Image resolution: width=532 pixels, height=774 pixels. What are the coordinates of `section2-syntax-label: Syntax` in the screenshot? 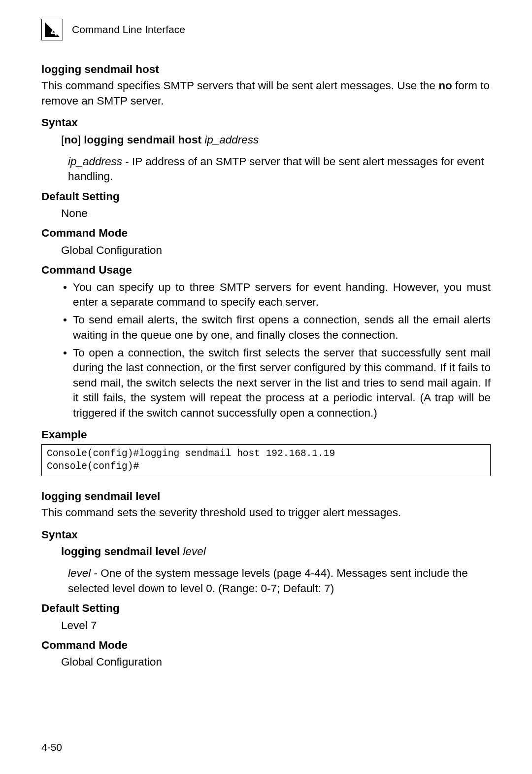 It's located at (266, 535).